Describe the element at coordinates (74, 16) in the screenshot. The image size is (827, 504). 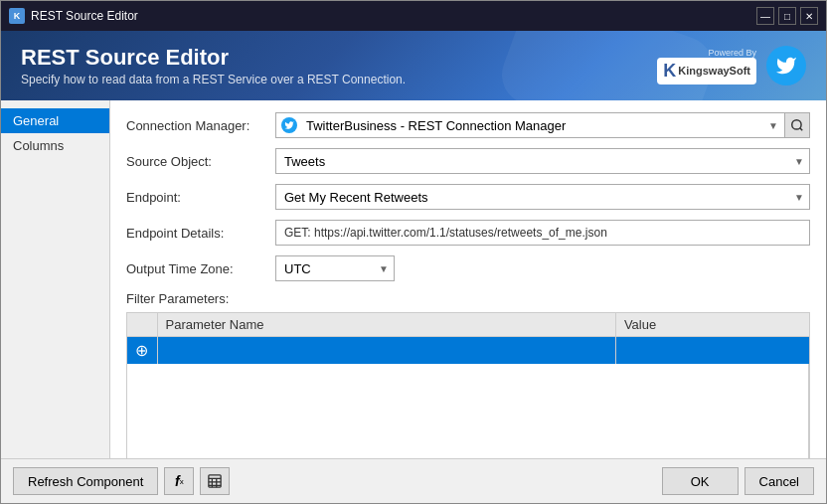
I see `title-bar-left: K REST Source Editor` at that location.